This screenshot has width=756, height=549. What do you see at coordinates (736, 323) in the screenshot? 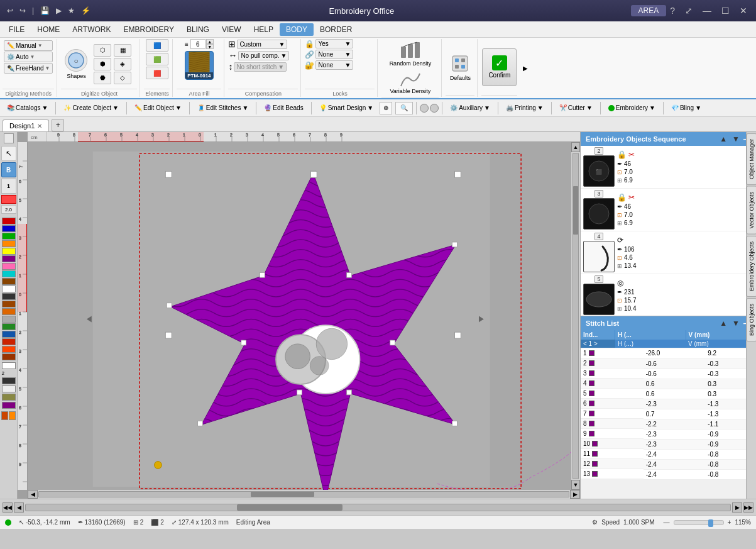
I see `stitch-scroll-down-btn: ▼` at bounding box center [736, 323].